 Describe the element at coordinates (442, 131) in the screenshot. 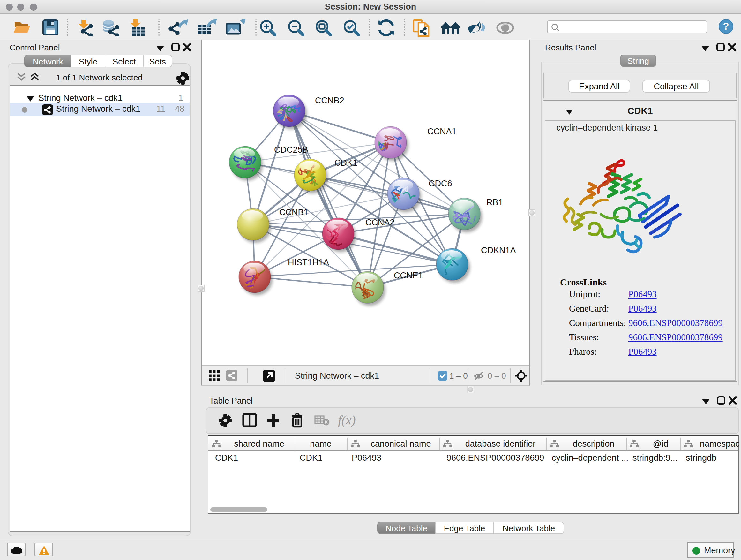

I see `svg-text: CCNA1` at that location.